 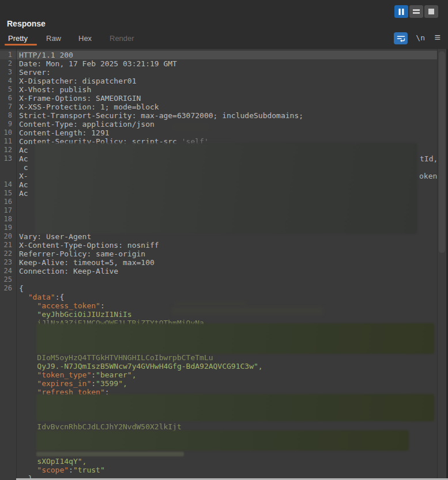 What do you see at coordinates (219, 90) in the screenshot?
I see `code-row: 5X-Vhost: publish` at bounding box center [219, 90].